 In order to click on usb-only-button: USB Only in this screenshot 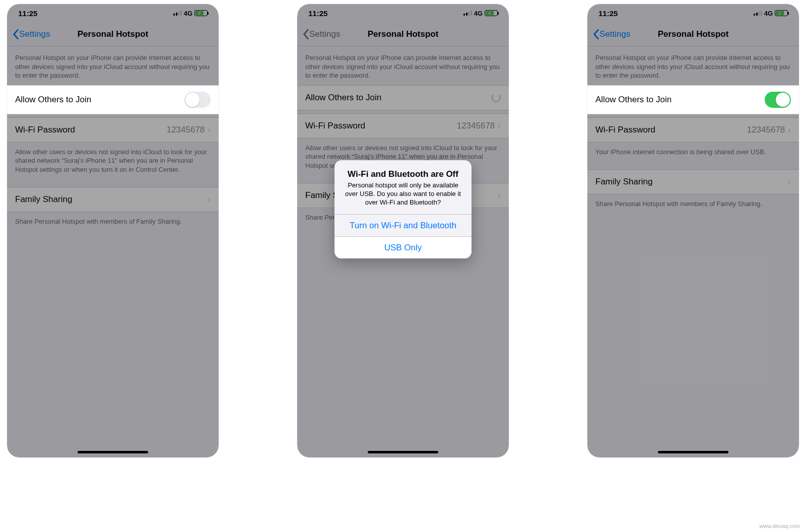, I will do `click(403, 247)`.